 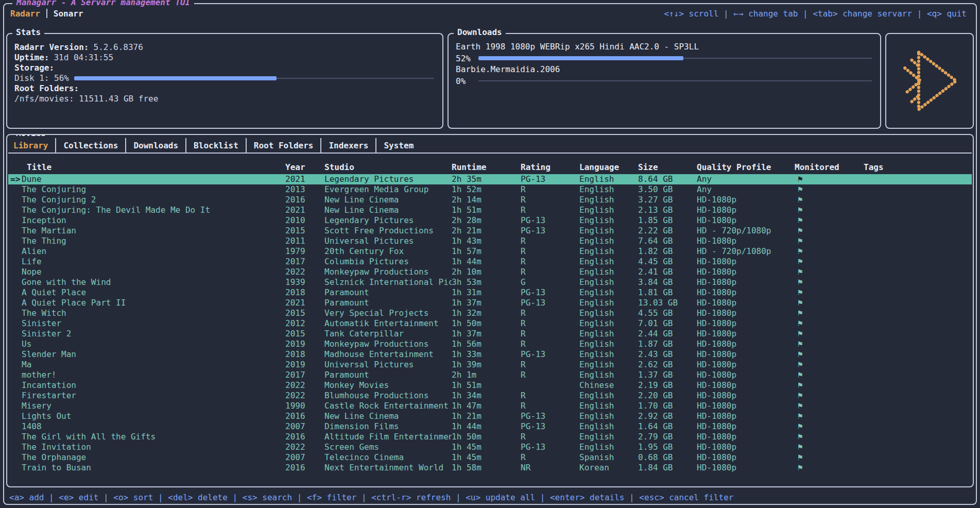 I want to click on cell-title: The Witch, so click(x=153, y=313).